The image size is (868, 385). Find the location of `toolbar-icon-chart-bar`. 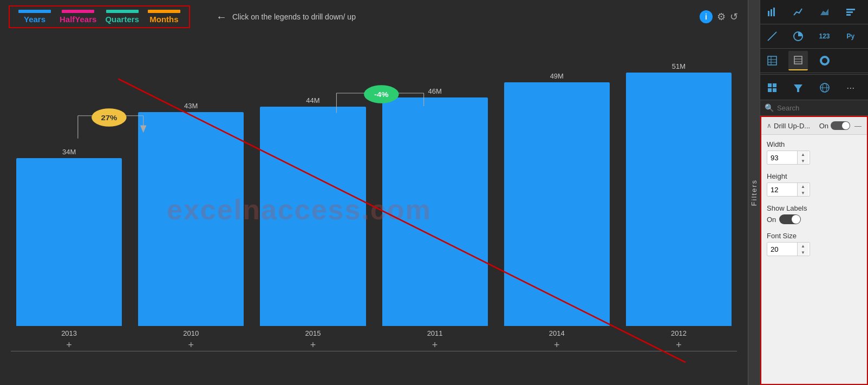

toolbar-icon-chart-bar is located at coordinates (772, 12).